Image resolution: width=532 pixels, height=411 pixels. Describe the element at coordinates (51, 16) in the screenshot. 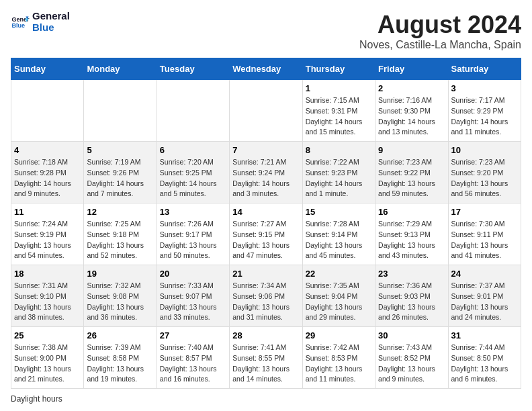

I see `logo-general: General` at that location.